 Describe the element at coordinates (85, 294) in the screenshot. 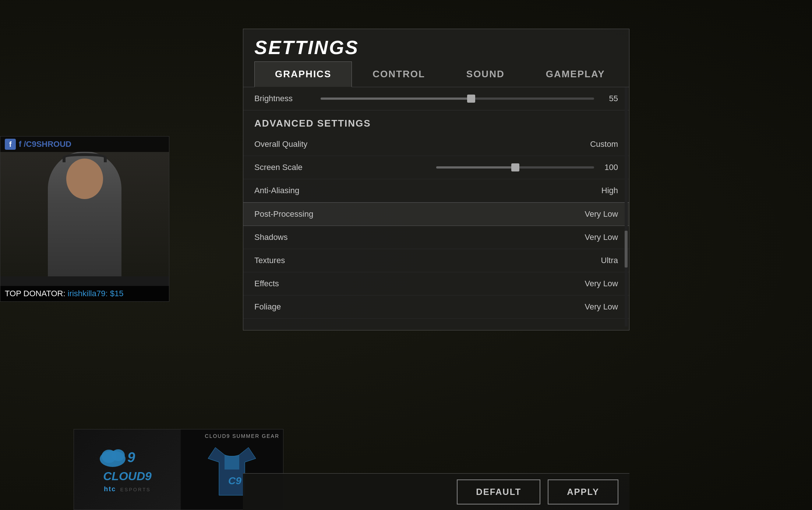

I see `donor-bar: TOP DONATOR: irishkilla79: $15` at that location.